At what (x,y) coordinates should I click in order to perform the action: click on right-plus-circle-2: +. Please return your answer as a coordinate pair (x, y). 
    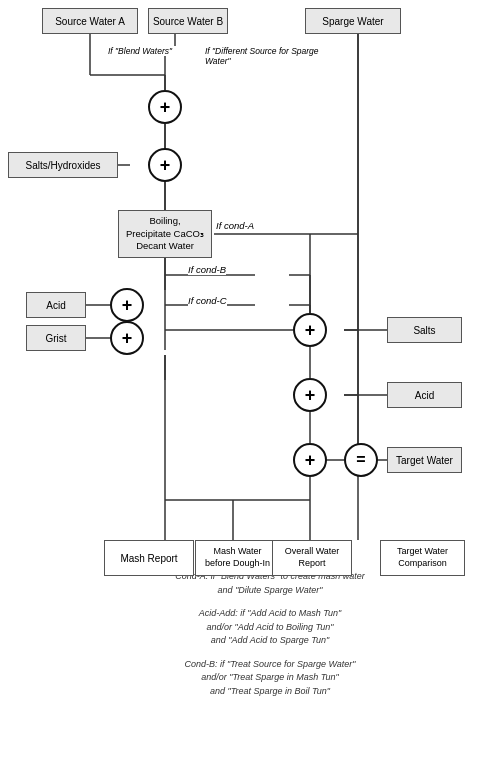
    Looking at the image, I should click on (310, 395).